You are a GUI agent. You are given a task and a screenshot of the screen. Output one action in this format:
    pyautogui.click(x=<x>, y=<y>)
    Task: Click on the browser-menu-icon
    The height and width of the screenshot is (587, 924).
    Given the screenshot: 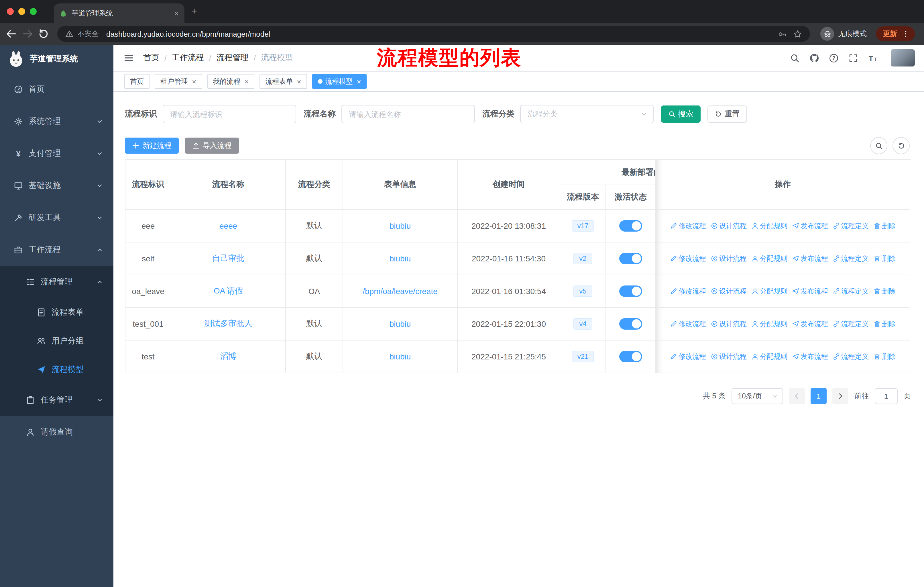 What is the action you would take?
    pyautogui.click(x=906, y=34)
    